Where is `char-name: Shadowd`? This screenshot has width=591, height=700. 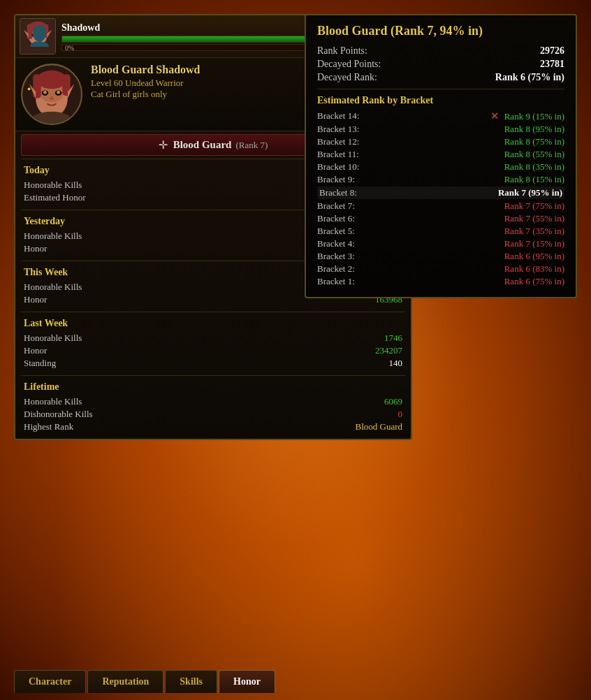
char-name: Shadowd is located at coordinates (81, 28).